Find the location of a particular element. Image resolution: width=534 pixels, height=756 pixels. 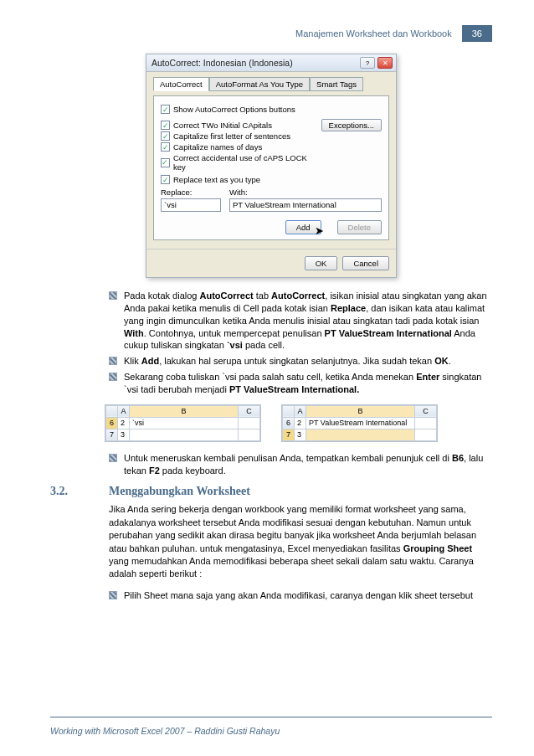

autocorrect-panel: ✓Show AutoCorrect Options buttons ✓Corre… is located at coordinates (271, 167).